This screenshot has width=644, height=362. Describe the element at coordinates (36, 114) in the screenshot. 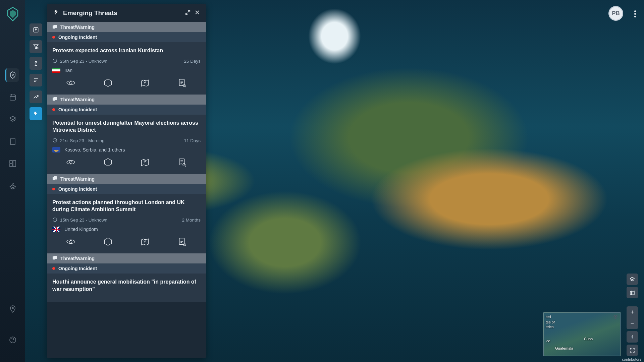

I see `tool-alerts` at that location.